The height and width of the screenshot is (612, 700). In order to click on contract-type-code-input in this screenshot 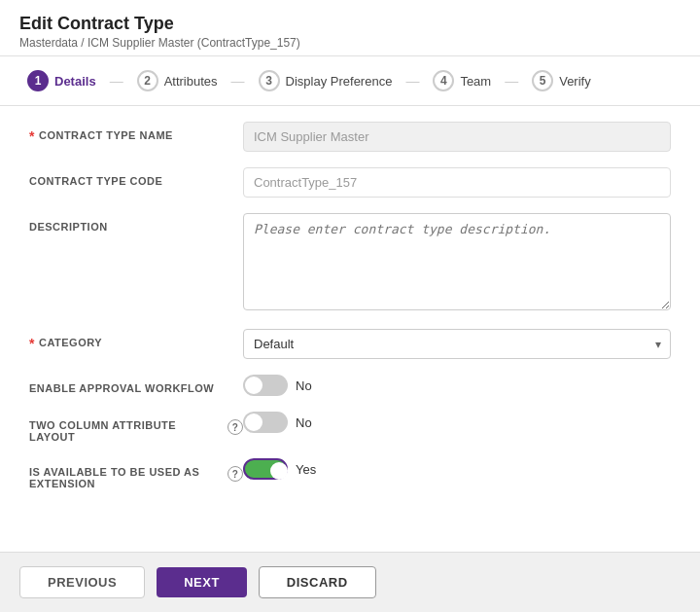, I will do `click(457, 183)`.